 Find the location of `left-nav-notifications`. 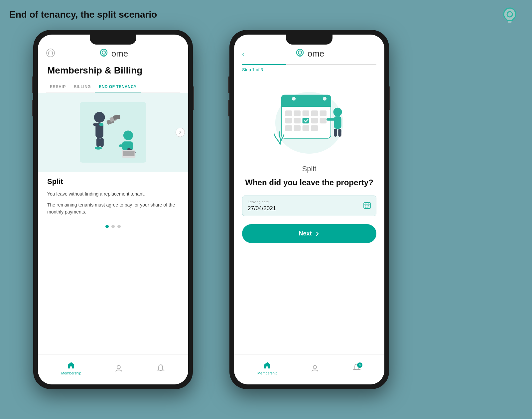

left-nav-notifications is located at coordinates (161, 368).